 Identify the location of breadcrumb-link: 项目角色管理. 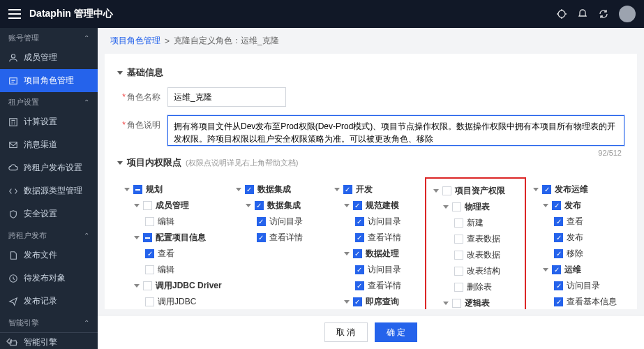
(135, 40).